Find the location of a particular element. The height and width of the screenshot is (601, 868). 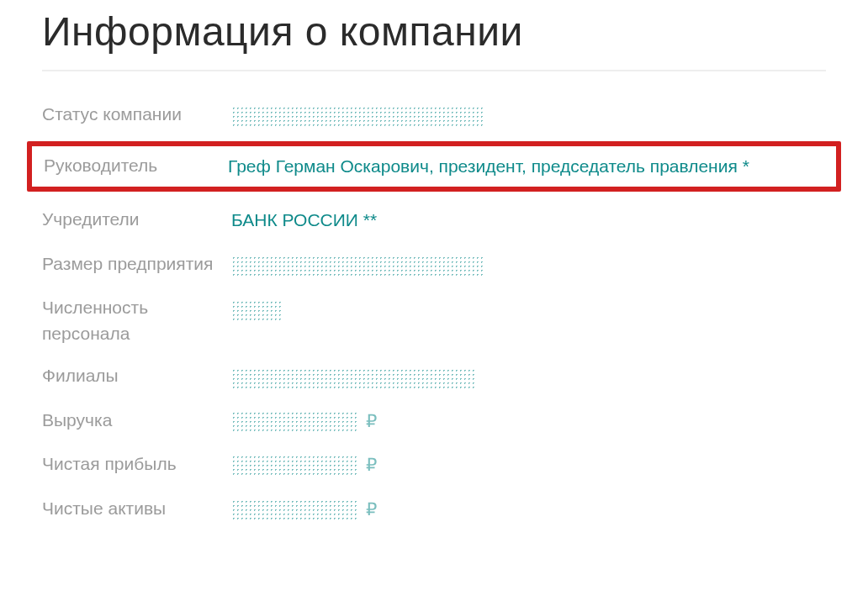

highlight-box: Руководитель Греф Герман Оскарович, през… is located at coordinates (434, 166).